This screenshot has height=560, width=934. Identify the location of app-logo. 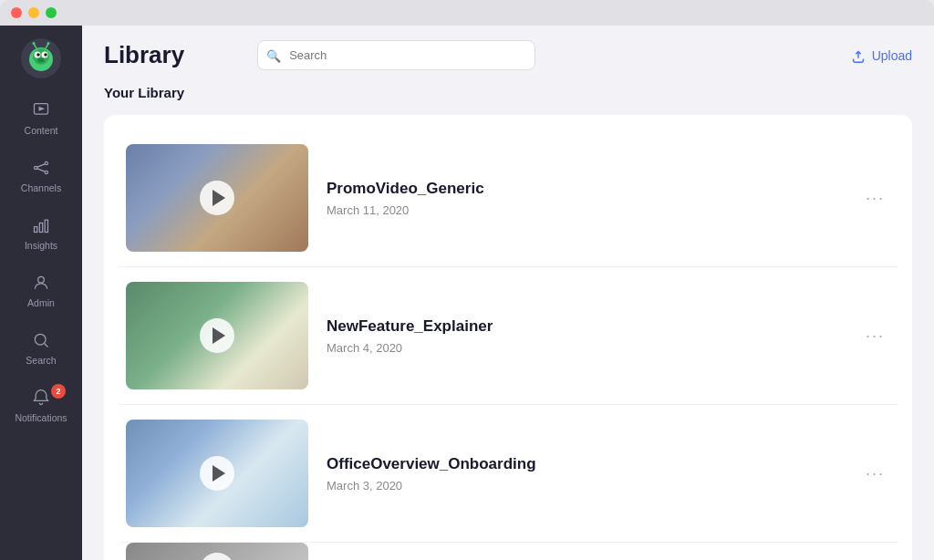
(41, 58).